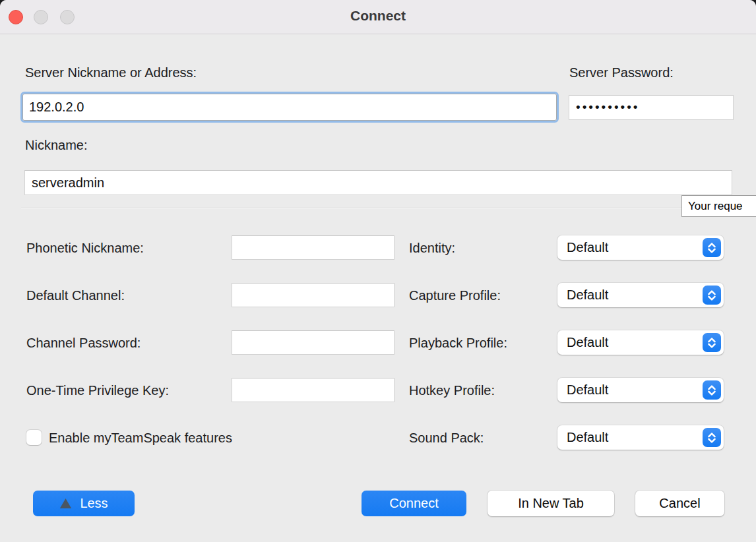 The image size is (756, 542). Describe the element at coordinates (313, 248) in the screenshot. I see `phonetic-nickname-input` at that location.